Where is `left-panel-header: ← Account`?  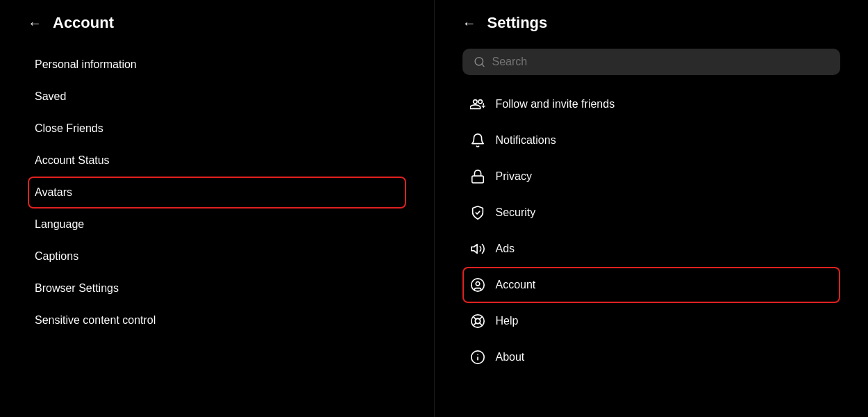
left-panel-header: ← Account is located at coordinates (217, 23).